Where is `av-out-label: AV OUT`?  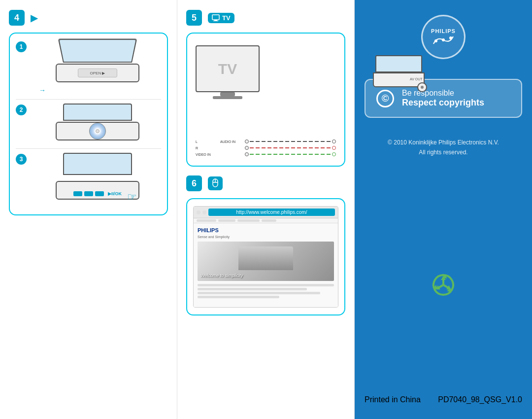
av-out-label: AV OUT is located at coordinates (416, 79).